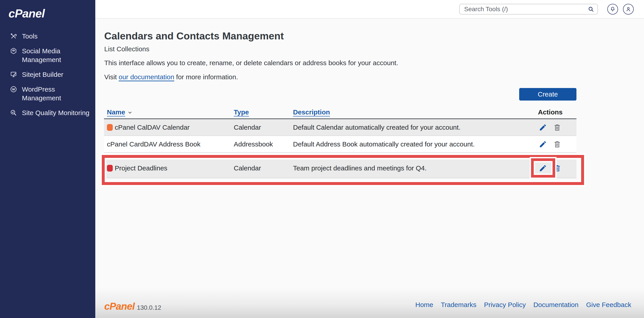 Image resolution: width=644 pixels, height=318 pixels. What do you see at coordinates (424, 305) in the screenshot?
I see `footer-link-home: Home` at bounding box center [424, 305].